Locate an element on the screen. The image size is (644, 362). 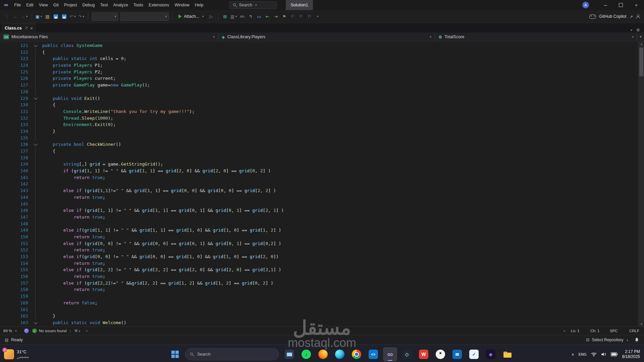
line-number: 158 is located at coordinates (14, 290).